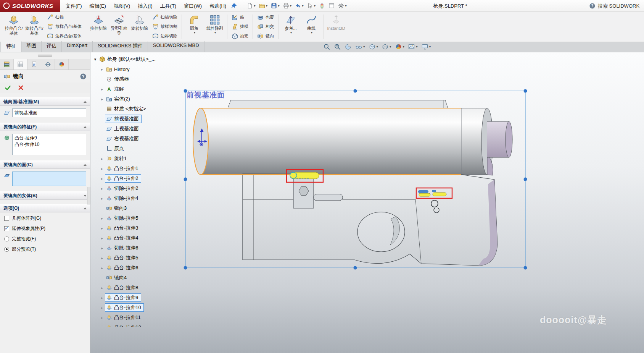 Image resolution: width=644 pixels, height=353 pixels. I want to click on boundary-button: 边界凸台/基体, so click(64, 36).